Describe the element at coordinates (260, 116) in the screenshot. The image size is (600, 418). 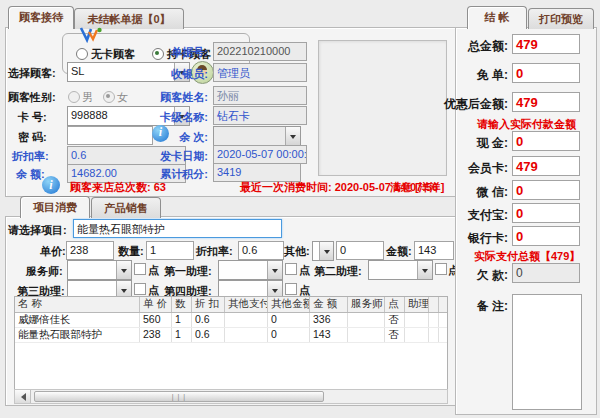
I see `card-level-field: 钻石卡` at that location.